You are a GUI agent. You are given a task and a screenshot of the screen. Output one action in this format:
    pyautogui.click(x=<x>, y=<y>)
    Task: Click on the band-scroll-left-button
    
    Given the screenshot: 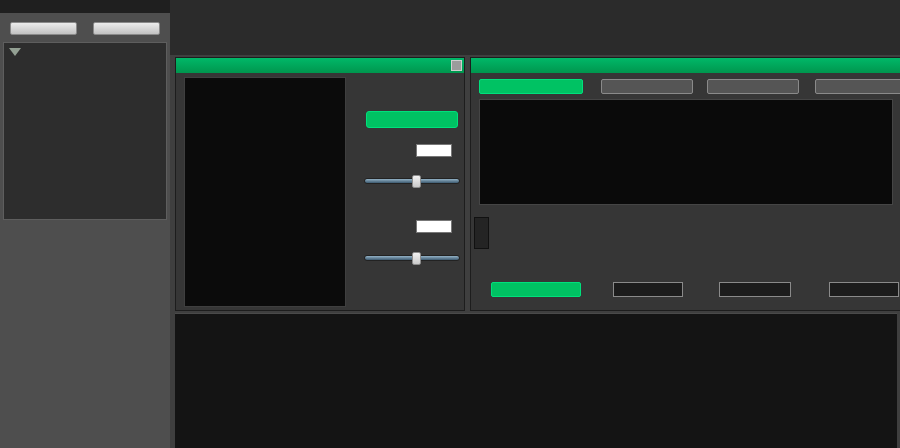 What is the action you would take?
    pyautogui.click(x=482, y=233)
    